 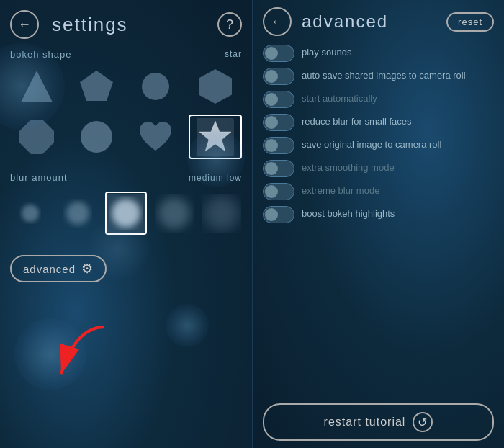 What do you see at coordinates (397, 52) in the screenshot?
I see `toggle-play-sounds-label: play sounds` at bounding box center [397, 52].